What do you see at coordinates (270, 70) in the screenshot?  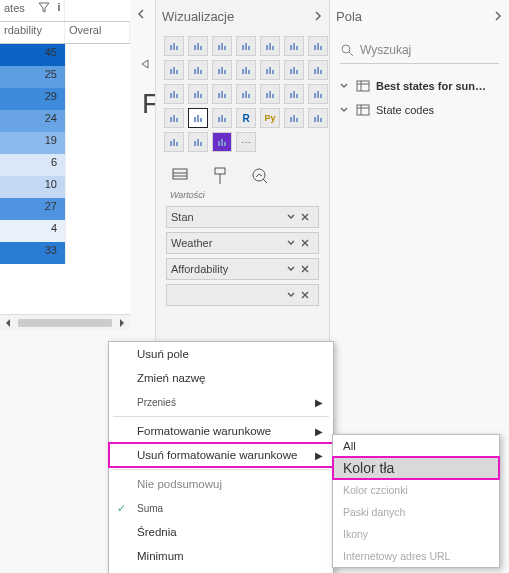 I see `viz-pie-icon` at bounding box center [270, 70].